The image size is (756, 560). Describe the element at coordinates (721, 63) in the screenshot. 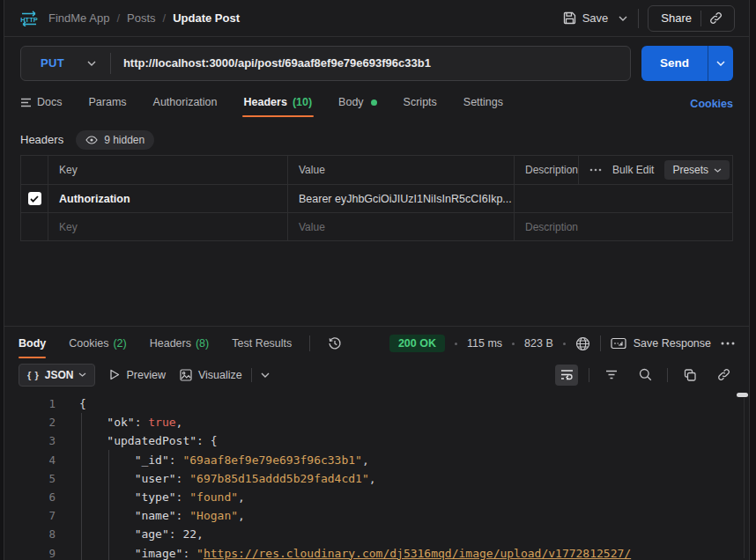

I see `send-options-chevron-icon` at that location.